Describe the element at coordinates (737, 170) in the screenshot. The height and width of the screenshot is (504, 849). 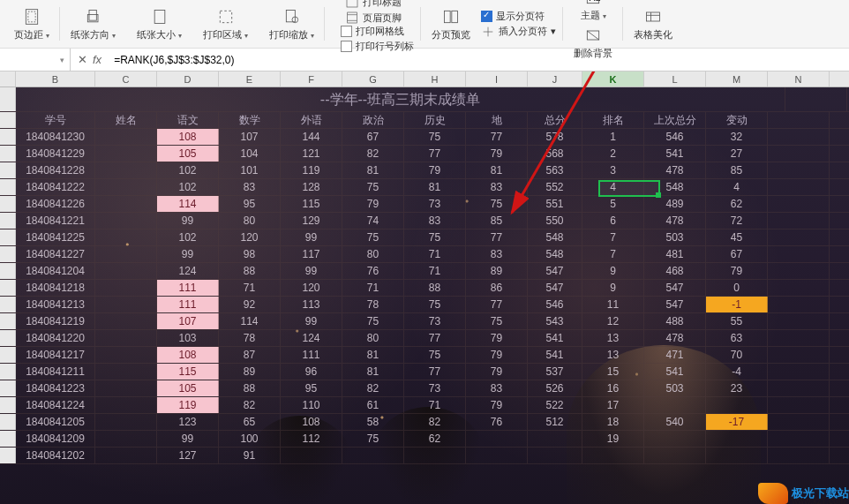
I see `cell: 85` at that location.